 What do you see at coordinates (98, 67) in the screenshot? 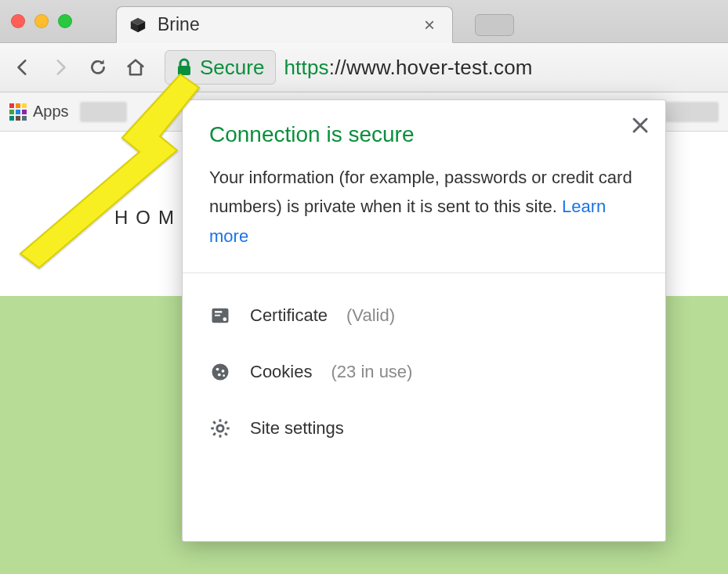
I see `reload-button` at bounding box center [98, 67].